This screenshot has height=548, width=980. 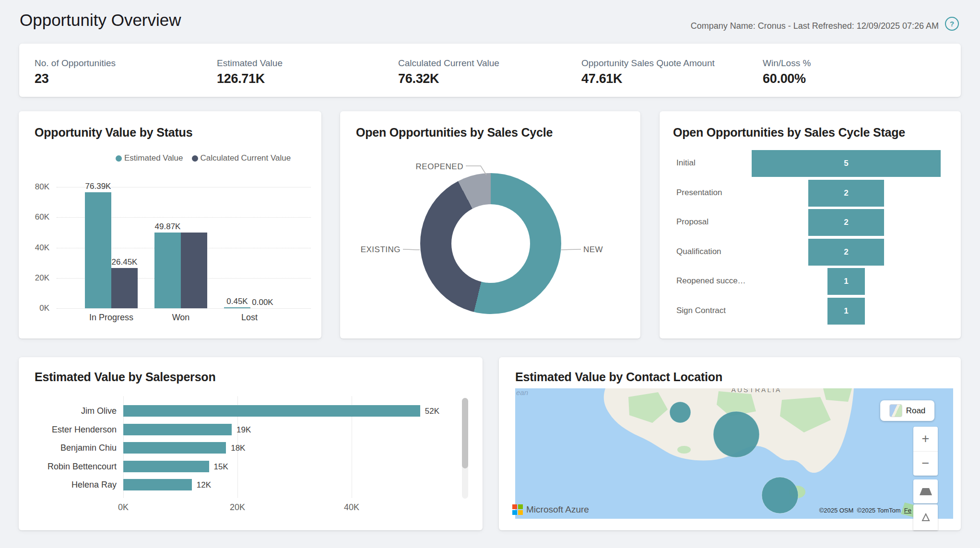 I want to click on salesperson-name: Benjamin Chiu, so click(x=70, y=448).